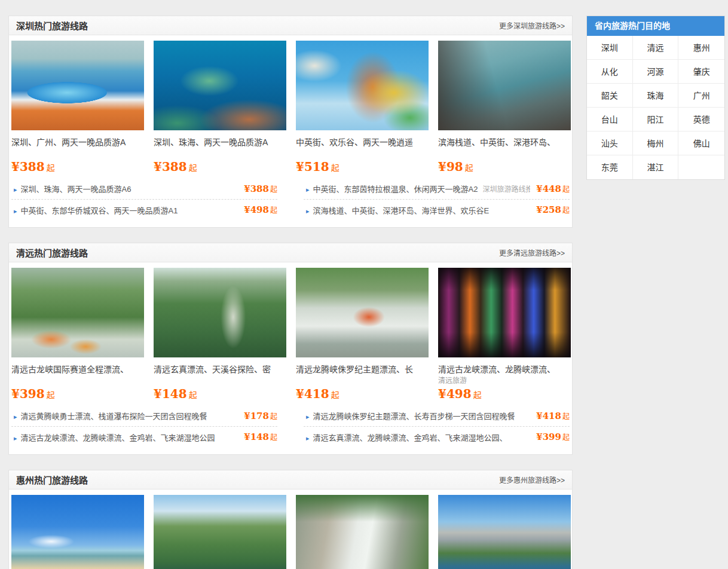  I want to click on tour-card-title: 中英街、欢乐谷、两天一晚逍遥, so click(362, 142).